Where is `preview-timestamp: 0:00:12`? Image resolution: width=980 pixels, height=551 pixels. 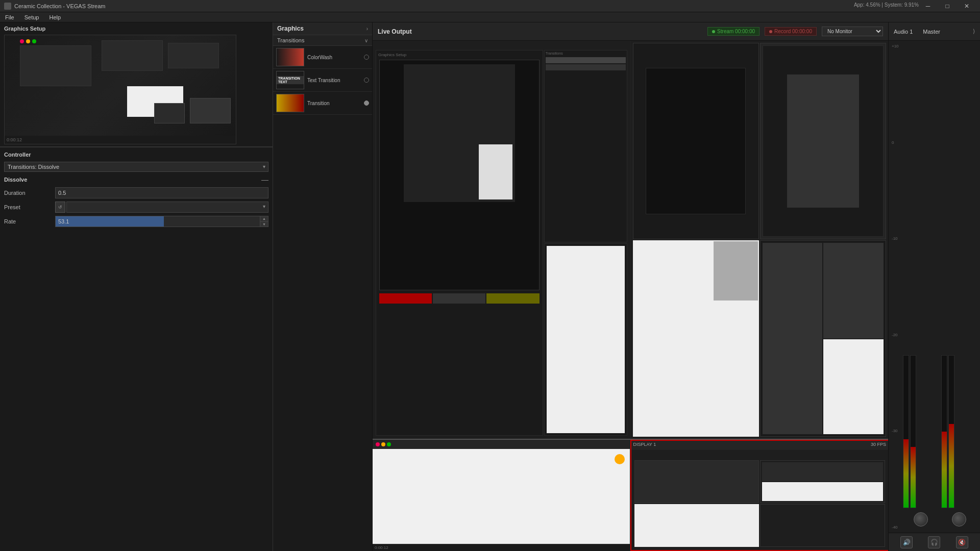 preview-timestamp: 0:00:12 is located at coordinates (14, 140).